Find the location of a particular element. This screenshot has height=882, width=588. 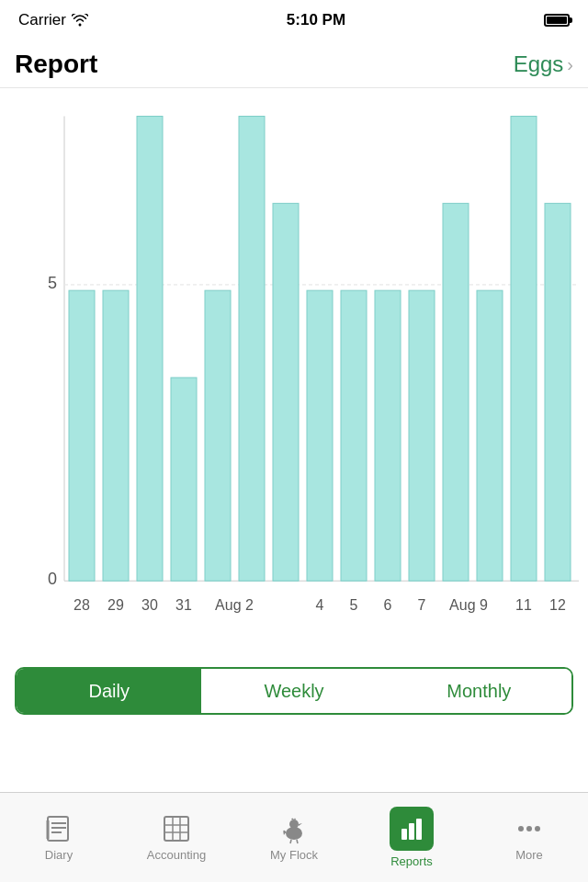

page-header: Report Eggs › is located at coordinates (294, 64).